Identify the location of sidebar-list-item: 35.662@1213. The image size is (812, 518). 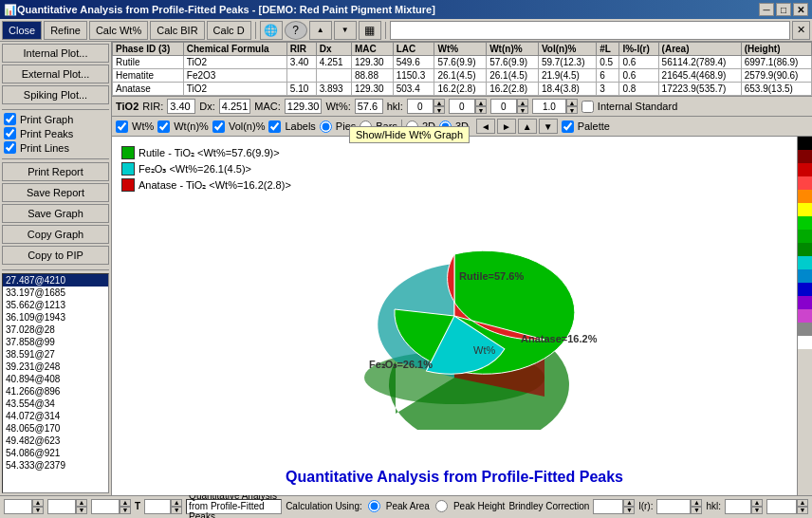
(55, 305).